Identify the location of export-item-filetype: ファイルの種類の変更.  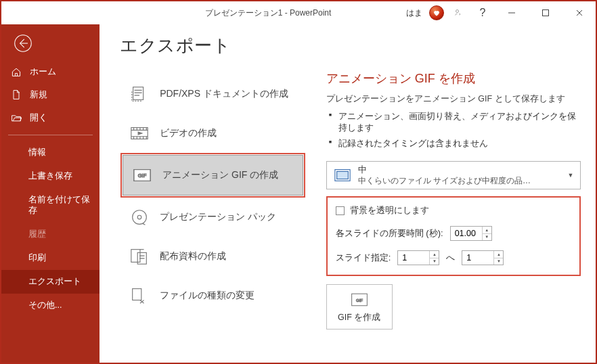
(213, 296).